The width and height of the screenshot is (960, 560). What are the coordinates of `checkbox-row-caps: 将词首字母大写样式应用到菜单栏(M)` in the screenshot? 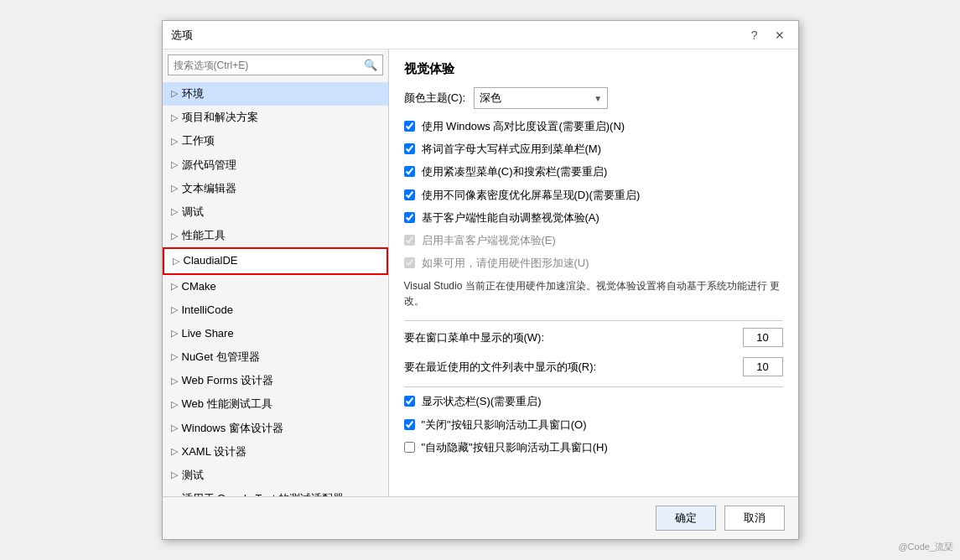 It's located at (594, 149).